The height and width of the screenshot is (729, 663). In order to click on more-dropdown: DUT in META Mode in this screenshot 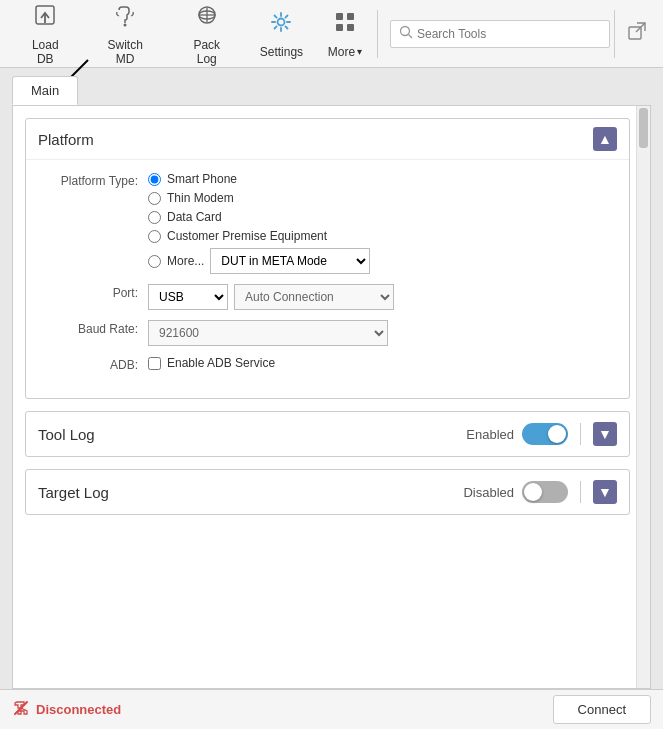, I will do `click(290, 261)`.